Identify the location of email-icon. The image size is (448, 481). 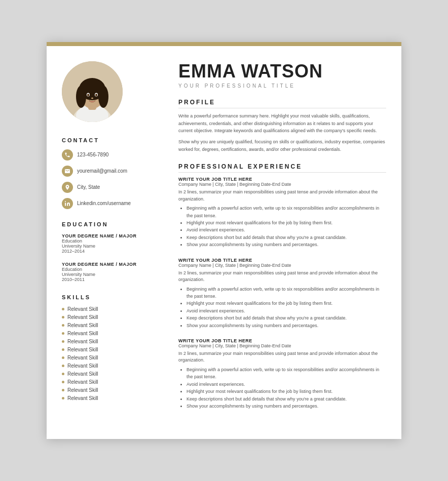
(67, 171).